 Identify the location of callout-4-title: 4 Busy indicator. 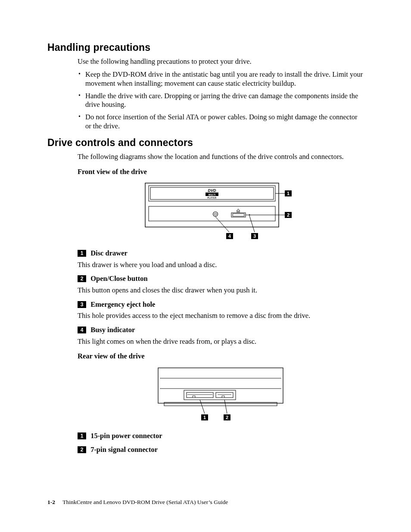
(221, 330).